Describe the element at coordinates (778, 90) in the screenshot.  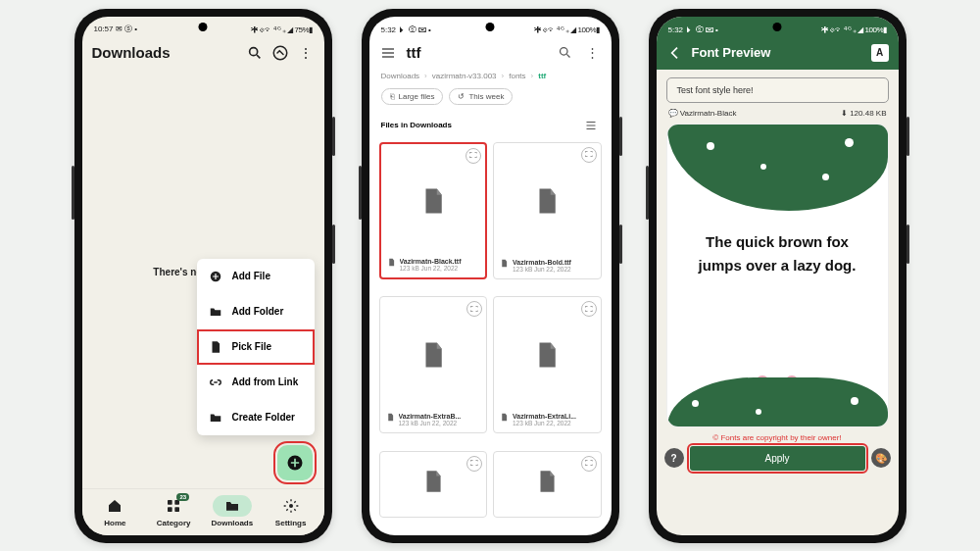
I see `test-input: Test font style here!` at that location.